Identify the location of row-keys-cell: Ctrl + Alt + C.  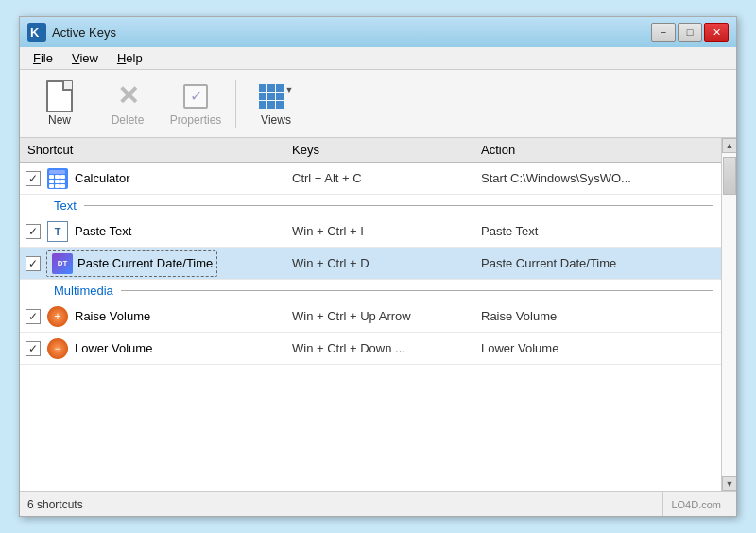
(379, 178).